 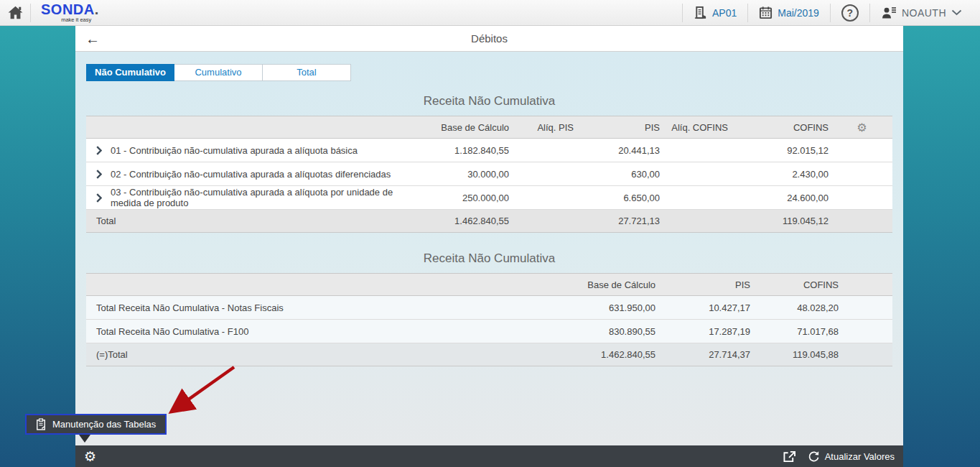 I want to click on cell-base: 30.000,00, so click(x=454, y=174).